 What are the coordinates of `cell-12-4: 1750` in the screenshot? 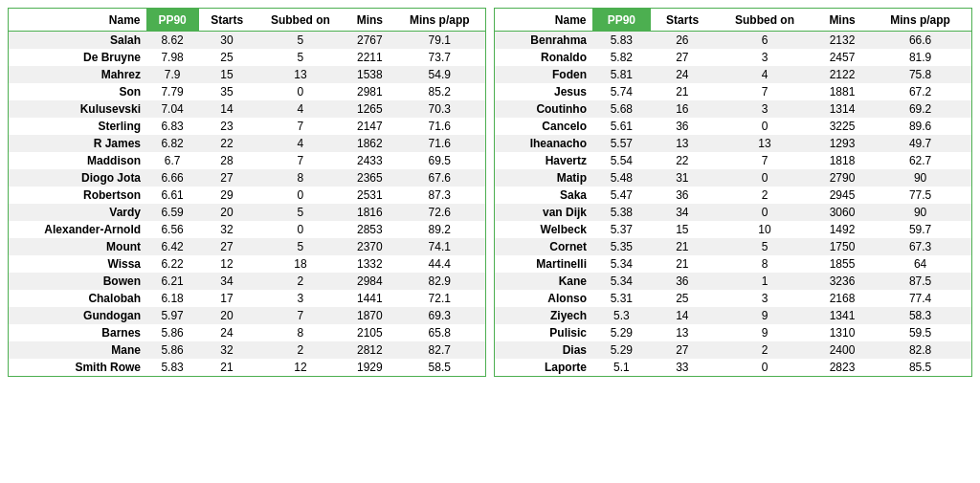 It's located at (842, 247).